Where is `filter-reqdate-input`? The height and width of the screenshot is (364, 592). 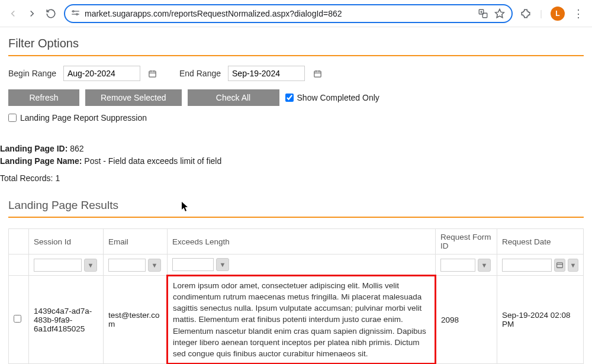
filter-reqdate-input is located at coordinates (527, 265).